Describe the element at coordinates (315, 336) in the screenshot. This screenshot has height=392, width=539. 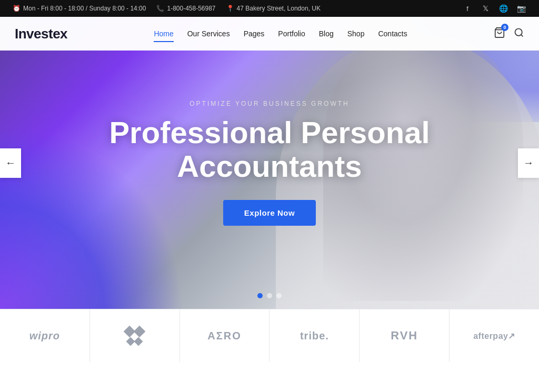
I see `brand-tribe-label: tribe.` at that location.